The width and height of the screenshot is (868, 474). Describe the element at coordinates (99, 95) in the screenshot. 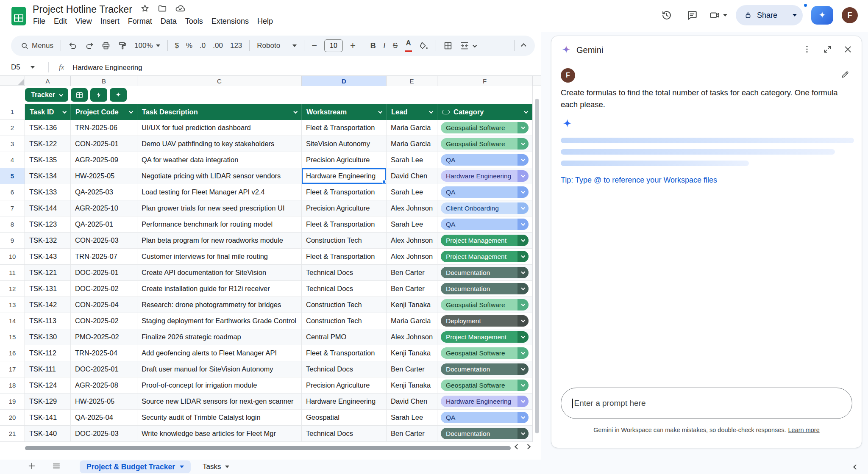

I see `table-quick-action-button` at that location.